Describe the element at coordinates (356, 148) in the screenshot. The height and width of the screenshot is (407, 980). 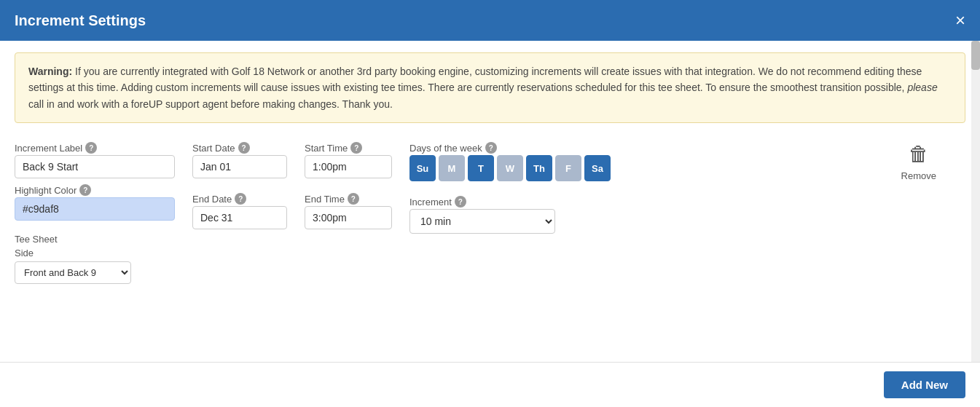
I see `start-time-help-icon: ?` at that location.